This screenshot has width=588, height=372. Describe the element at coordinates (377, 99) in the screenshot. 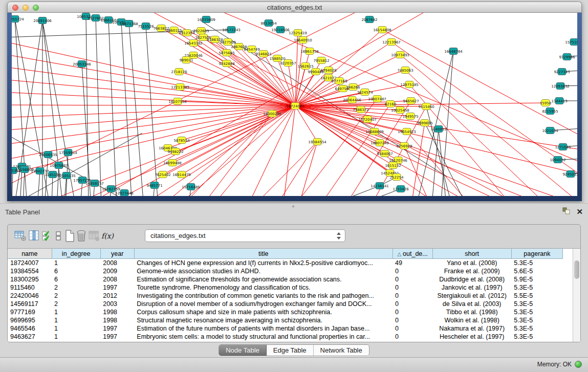

I see `graph-node: 10807487` at that location.